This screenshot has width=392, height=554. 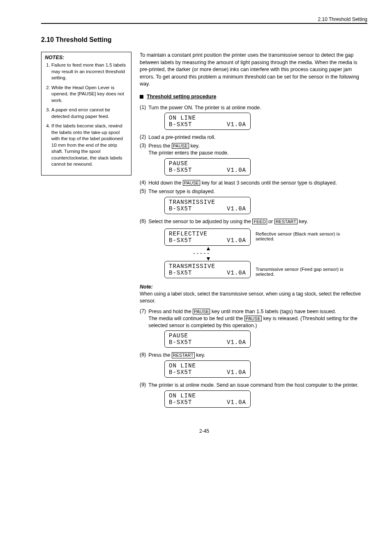 What do you see at coordinates (286, 248) in the screenshot?
I see `arrow-up-icon: ▲` at bounding box center [286, 248].